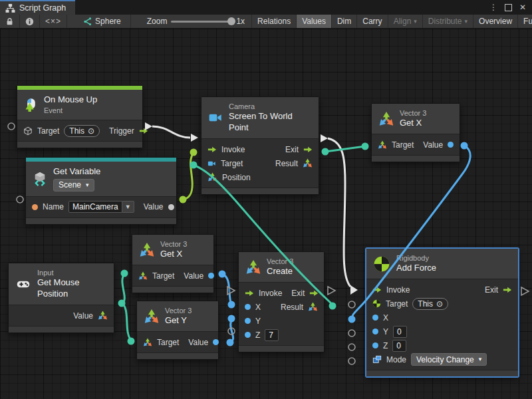 The width and height of the screenshot is (532, 399). Describe the element at coordinates (344, 21) in the screenshot. I see `dim-button: Dim` at that location.